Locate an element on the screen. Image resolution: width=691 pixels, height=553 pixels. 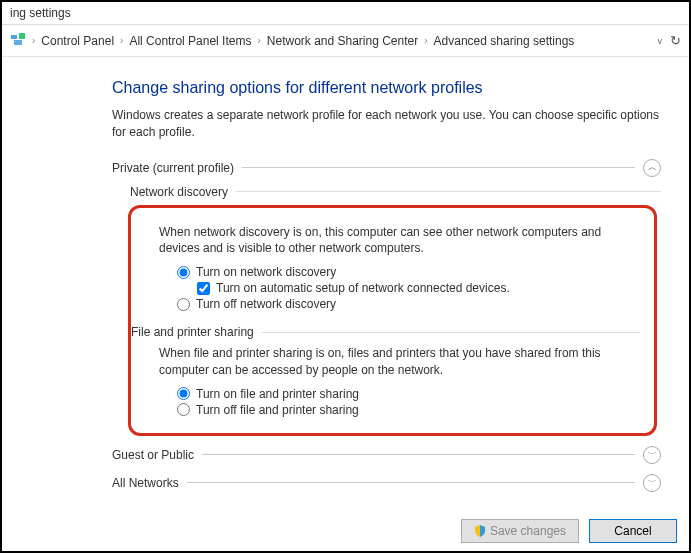
cancel-button: Cancel is located at coordinates (633, 531).